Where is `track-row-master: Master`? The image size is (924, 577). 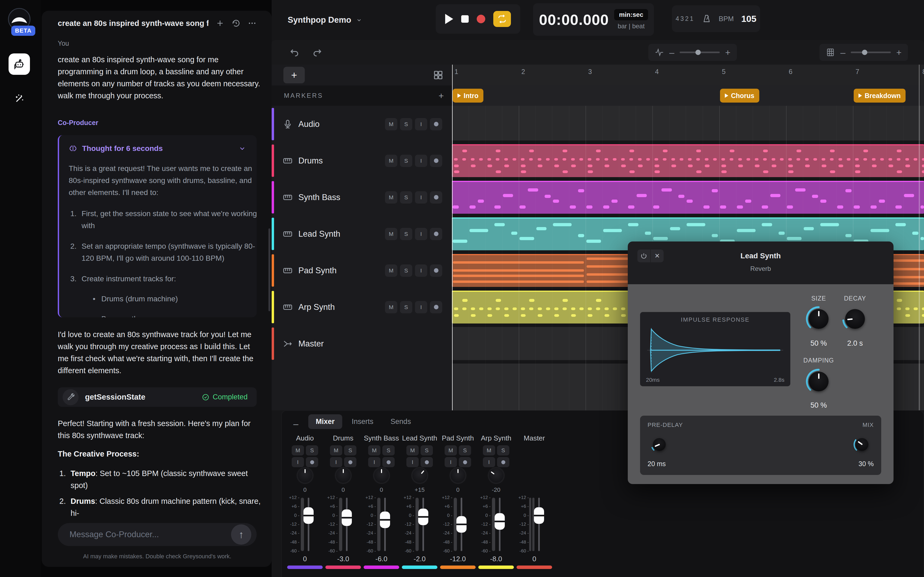 track-row-master: Master is located at coordinates (362, 343).